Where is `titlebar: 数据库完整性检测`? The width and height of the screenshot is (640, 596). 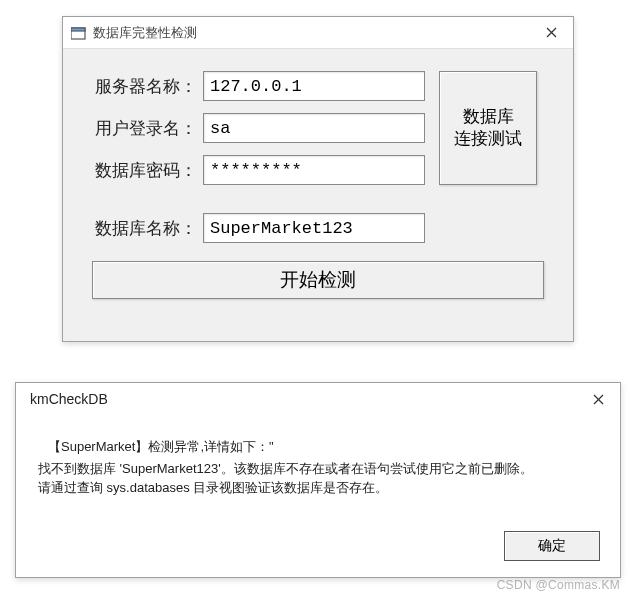
titlebar: 数据库完整性检测 is located at coordinates (318, 33).